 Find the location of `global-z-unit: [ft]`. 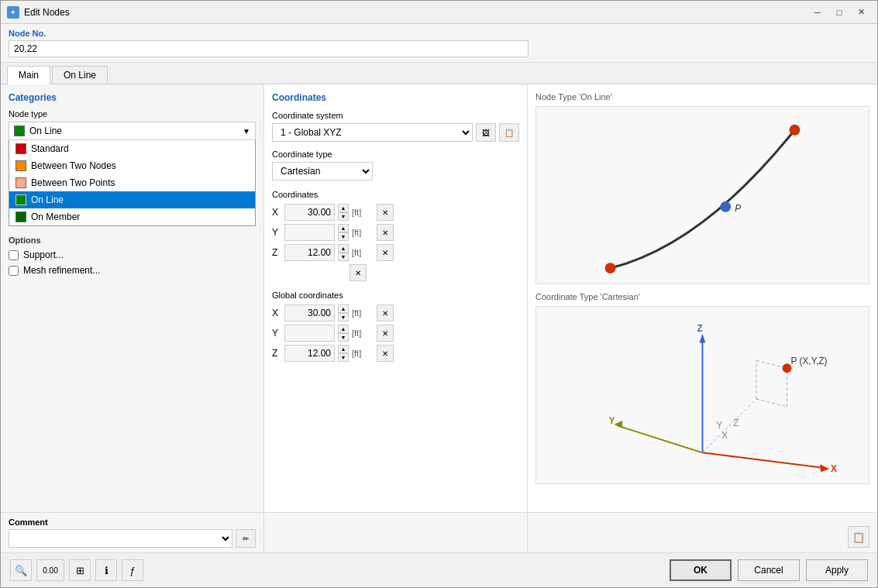

global-z-unit: [ft] is located at coordinates (363, 353).